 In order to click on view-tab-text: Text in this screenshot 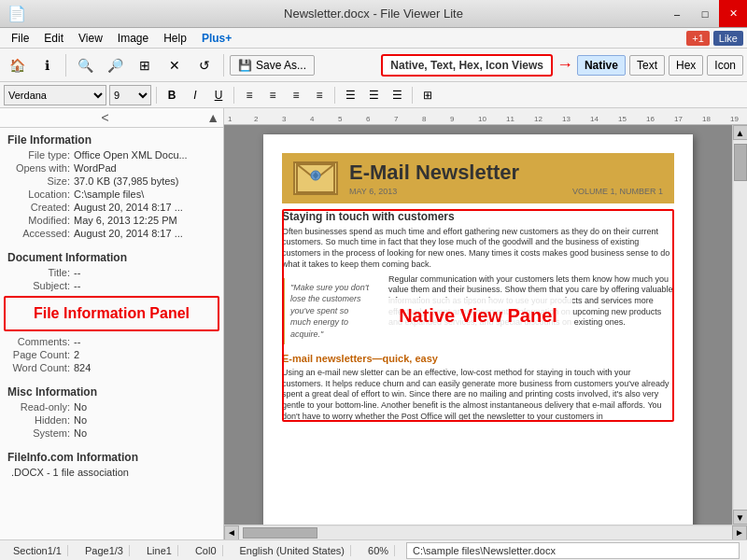, I will do `click(647, 65)`.